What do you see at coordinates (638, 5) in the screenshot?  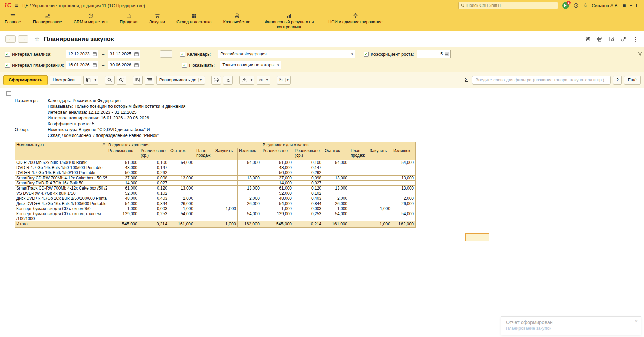 I see `maximize-button` at bounding box center [638, 5].